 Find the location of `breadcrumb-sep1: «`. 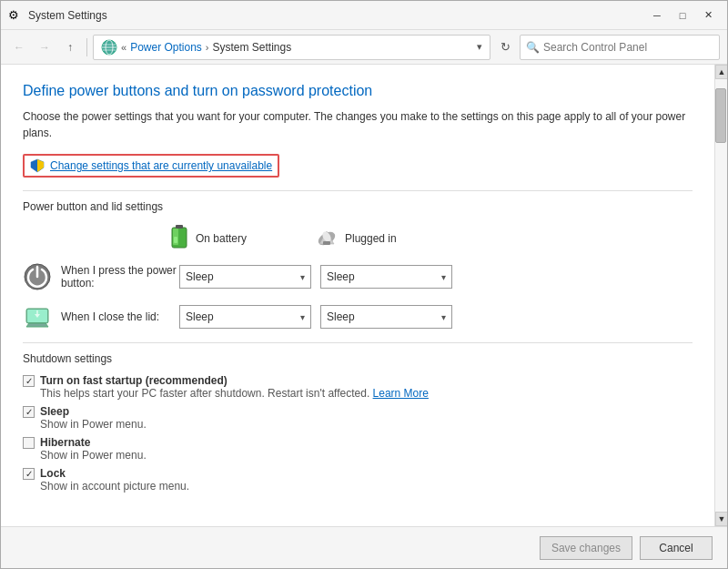

breadcrumb-sep1: « is located at coordinates (124, 47).